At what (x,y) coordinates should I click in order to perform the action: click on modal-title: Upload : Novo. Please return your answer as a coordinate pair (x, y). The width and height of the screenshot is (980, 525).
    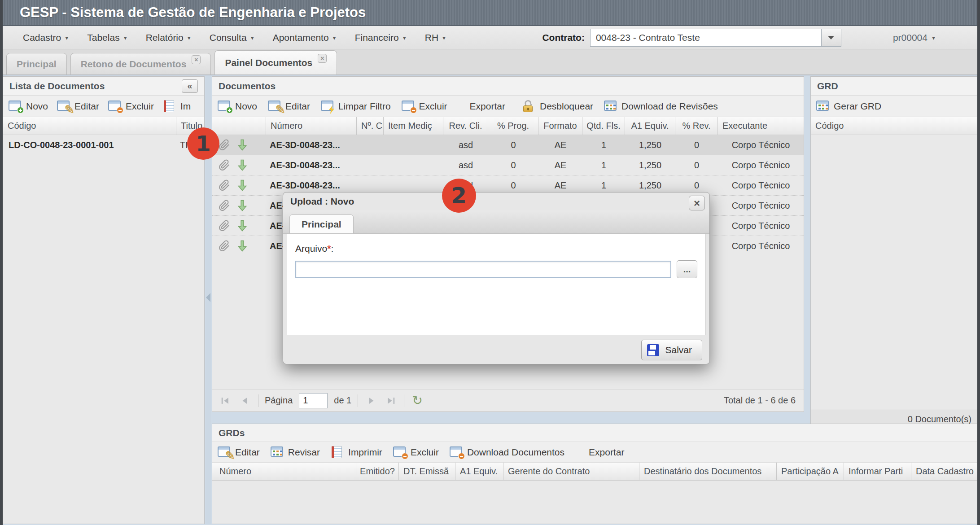
    Looking at the image, I should click on (322, 201).